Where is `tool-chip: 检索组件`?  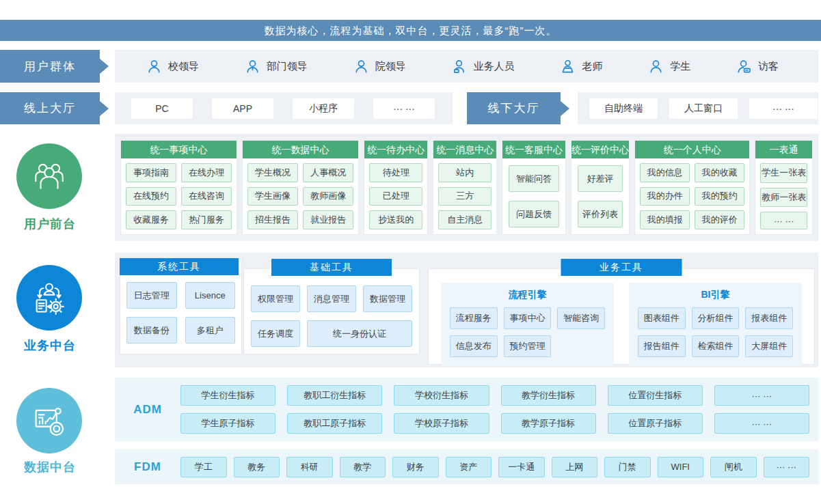 tool-chip: 检索组件 is located at coordinates (716, 346).